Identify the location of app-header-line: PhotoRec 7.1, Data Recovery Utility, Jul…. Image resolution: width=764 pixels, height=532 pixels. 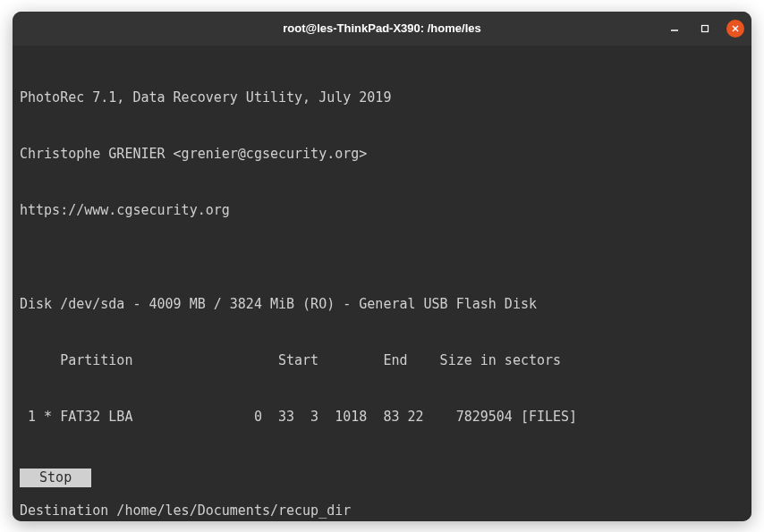
(382, 98).